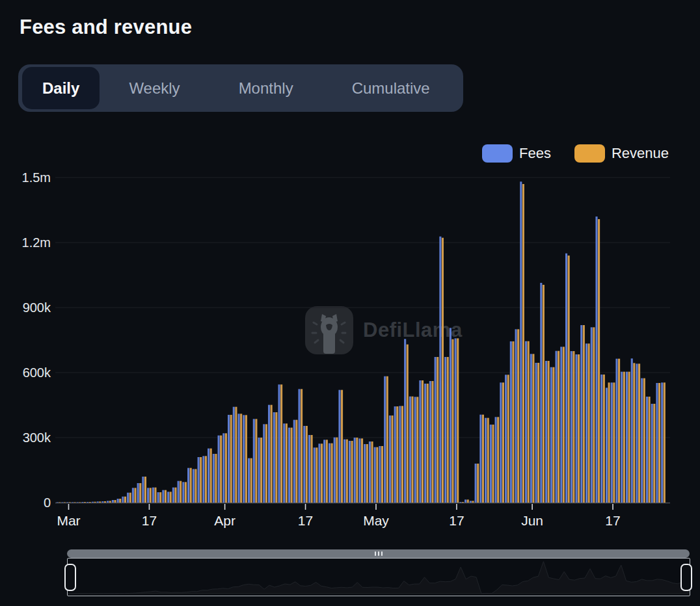 Image resolution: width=700 pixels, height=606 pixels. I want to click on datazoom-right-handle, so click(686, 577).